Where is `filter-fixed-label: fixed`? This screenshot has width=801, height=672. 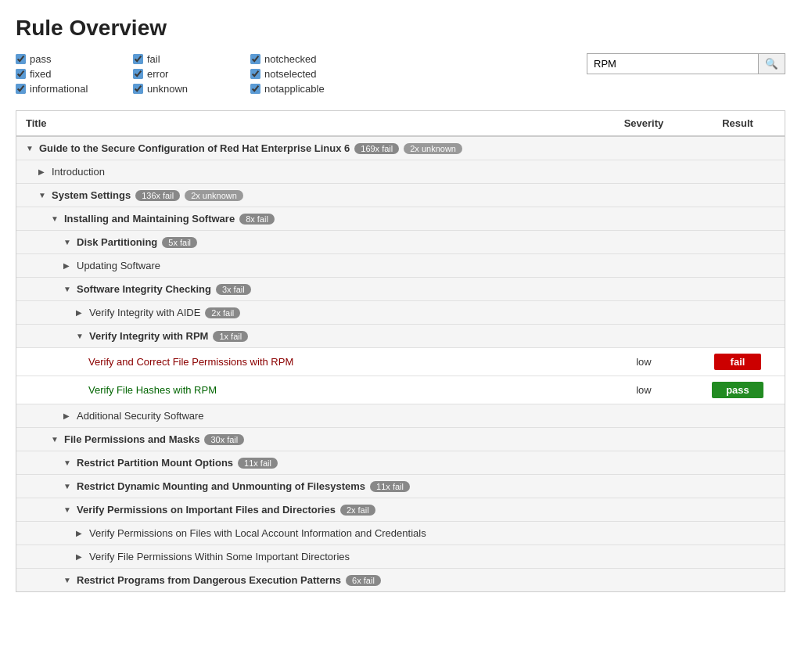
filter-fixed-label: fixed is located at coordinates (41, 74).